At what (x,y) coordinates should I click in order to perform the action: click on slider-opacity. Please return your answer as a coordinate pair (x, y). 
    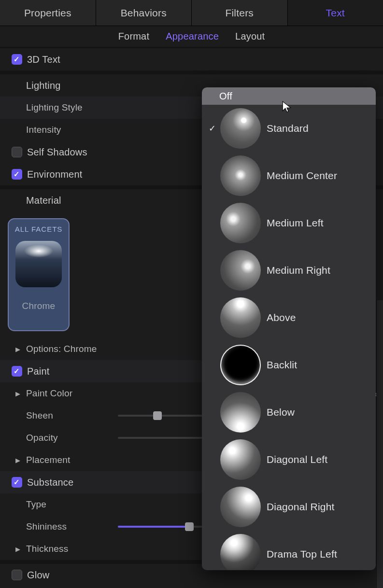
    Looking at the image, I should click on (164, 438).